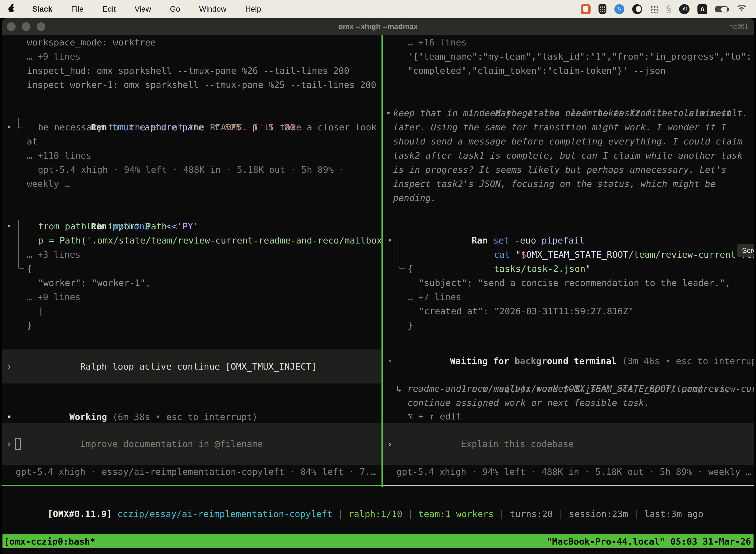 The height and width of the screenshot is (554, 756). Describe the element at coordinates (568, 70) in the screenshot. I see `output-line: "completed","claim_token":"claim-token"}…` at that location.